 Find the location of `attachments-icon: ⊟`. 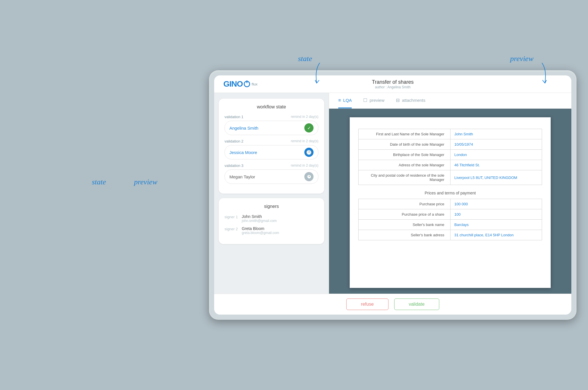

attachments-icon: ⊟ is located at coordinates (398, 100).